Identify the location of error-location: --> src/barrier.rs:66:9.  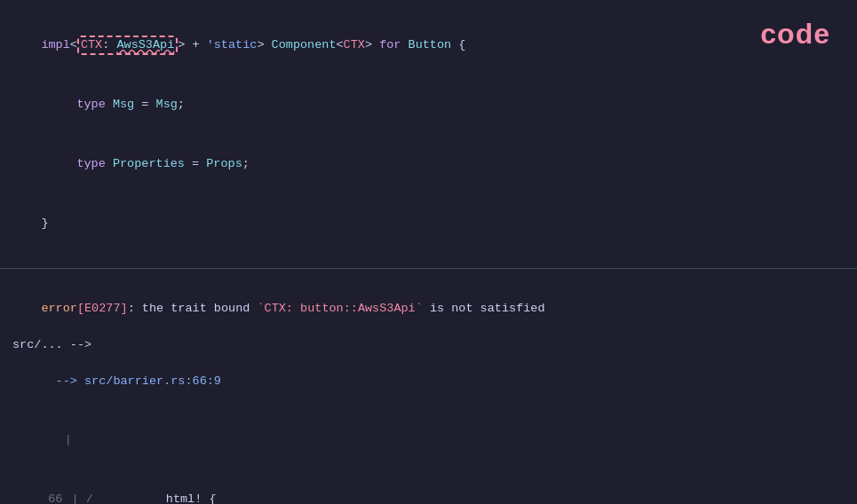
(428, 382).